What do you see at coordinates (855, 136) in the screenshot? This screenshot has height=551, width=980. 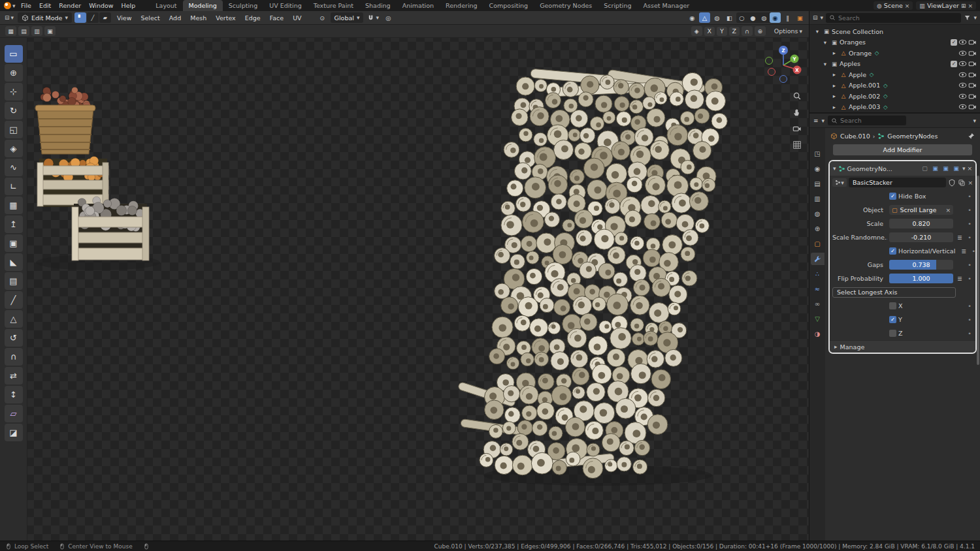 I see `breadcrumb-object: Cube.010` at bounding box center [855, 136].